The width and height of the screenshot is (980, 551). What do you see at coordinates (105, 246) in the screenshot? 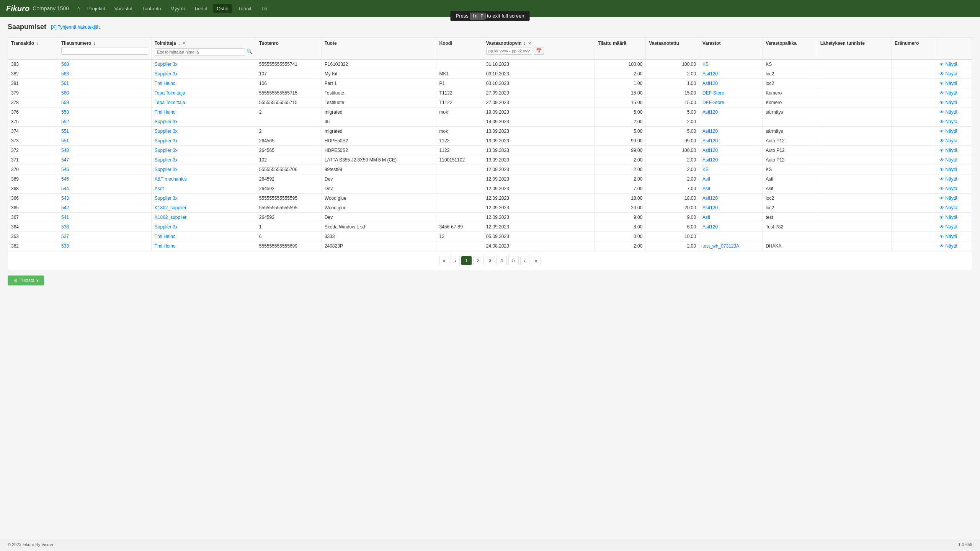
I see `cell-tilausnumero: 533` at bounding box center [105, 246].